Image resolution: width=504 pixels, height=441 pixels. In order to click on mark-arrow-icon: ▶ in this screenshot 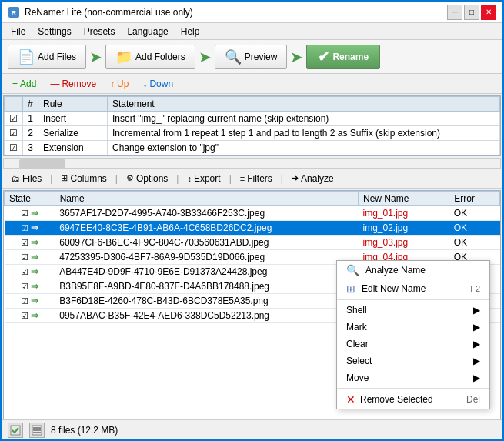, I will do `click(477, 327)`.